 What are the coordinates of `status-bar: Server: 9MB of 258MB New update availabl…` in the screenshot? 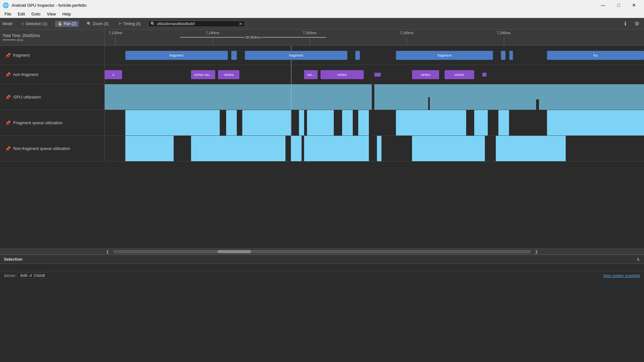 It's located at (322, 275).